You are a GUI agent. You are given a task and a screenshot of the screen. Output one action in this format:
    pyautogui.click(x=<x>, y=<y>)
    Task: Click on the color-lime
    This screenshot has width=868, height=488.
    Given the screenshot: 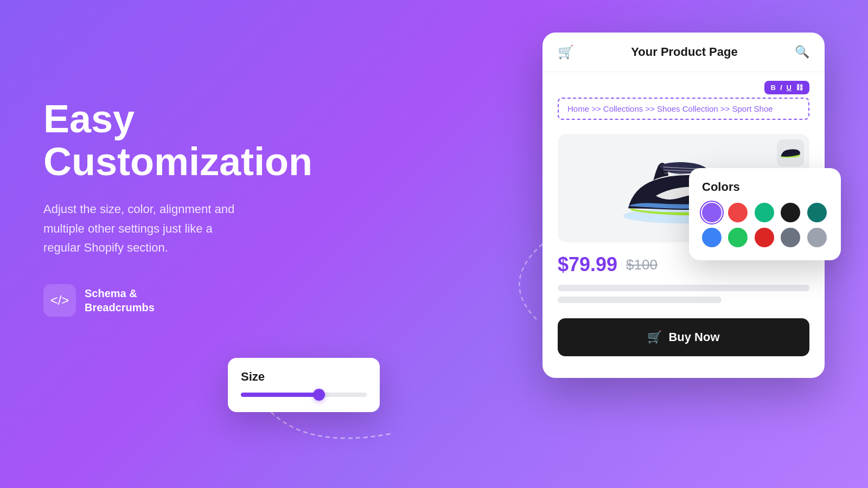 What is the action you would take?
    pyautogui.click(x=738, y=237)
    